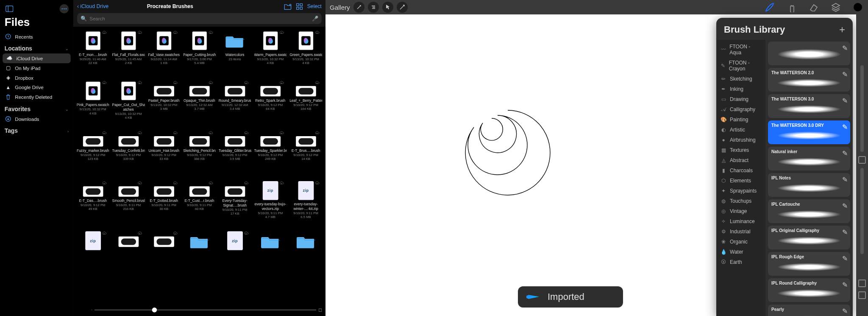 The image size is (868, 316). What do you see at coordinates (741, 109) in the screenshot?
I see `brush-category: 𝒜Calligraphy` at bounding box center [741, 109].